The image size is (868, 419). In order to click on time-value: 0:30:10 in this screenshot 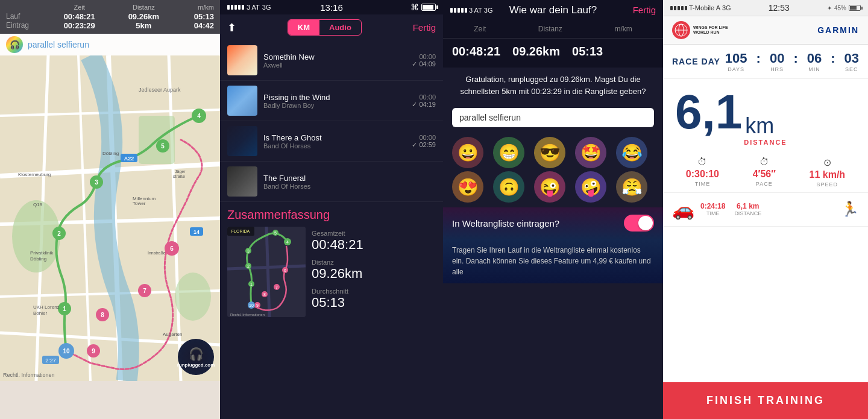, I will do `click(703, 174)`.